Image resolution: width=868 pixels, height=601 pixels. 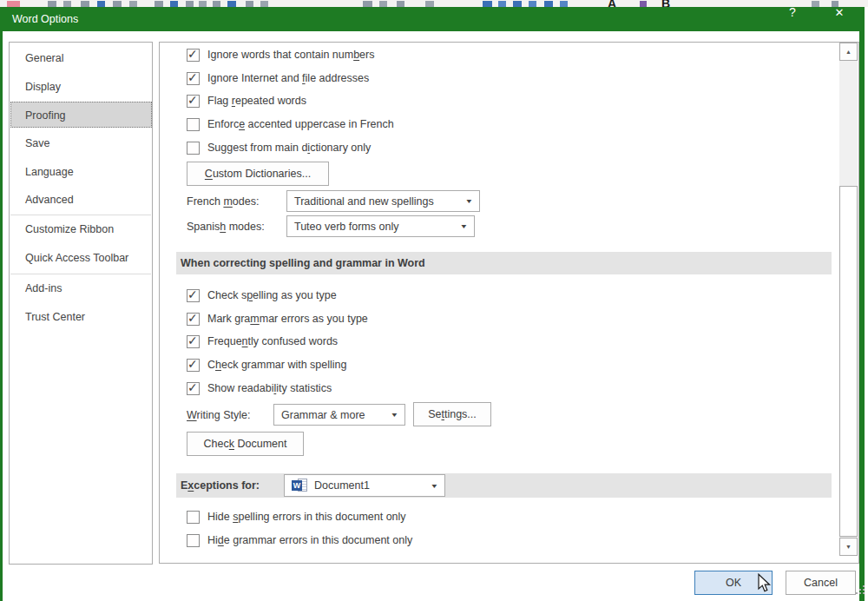 I want to click on sidebar-item-save: Save, so click(x=81, y=143).